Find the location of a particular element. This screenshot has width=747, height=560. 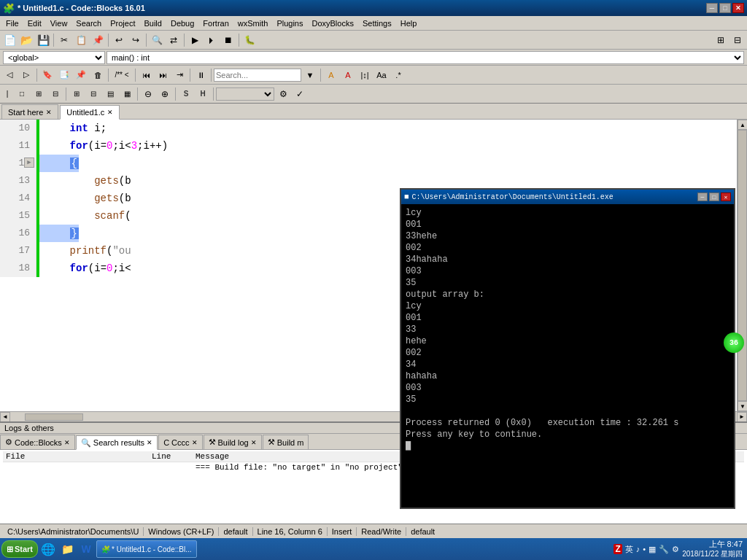

doc-comment: /** < is located at coordinates (122, 75).